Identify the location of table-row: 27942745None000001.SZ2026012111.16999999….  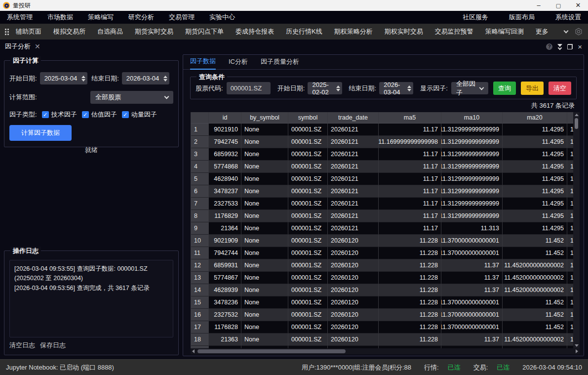
(382, 142).